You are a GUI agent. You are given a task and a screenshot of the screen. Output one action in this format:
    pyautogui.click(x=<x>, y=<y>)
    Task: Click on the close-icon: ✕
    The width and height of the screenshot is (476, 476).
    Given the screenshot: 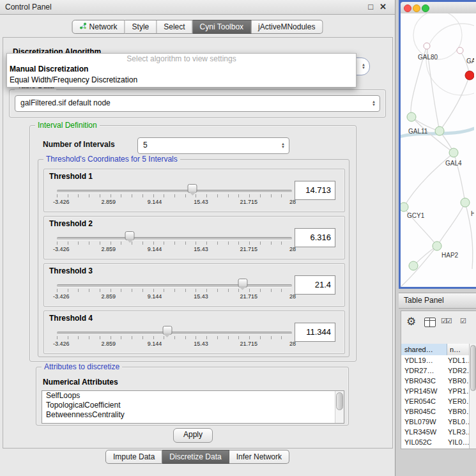 What is the action you would take?
    pyautogui.click(x=383, y=7)
    